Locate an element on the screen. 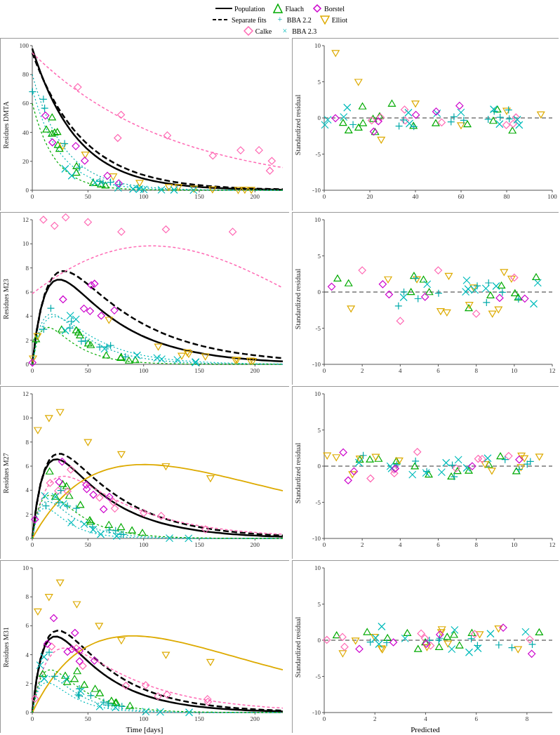 The height and width of the screenshot is (735, 560). x-label-predicted: Predicted is located at coordinates (425, 729).